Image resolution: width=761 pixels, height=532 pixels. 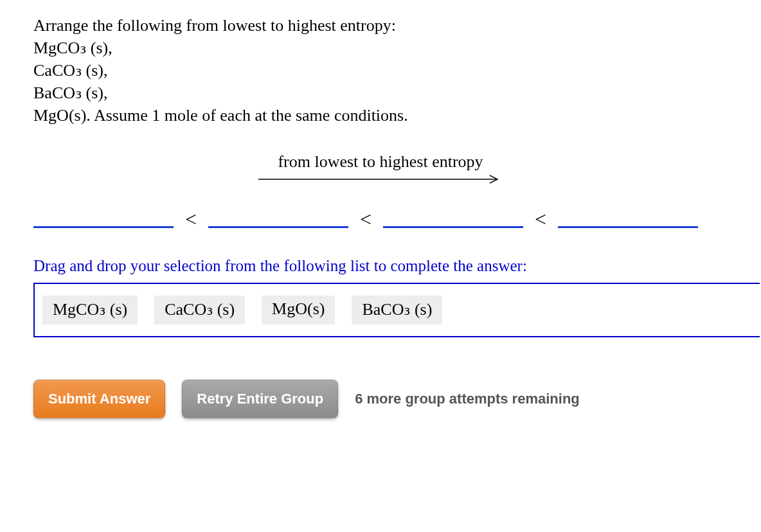 I want to click on retry-button: Retry Entire Group, so click(x=260, y=399).